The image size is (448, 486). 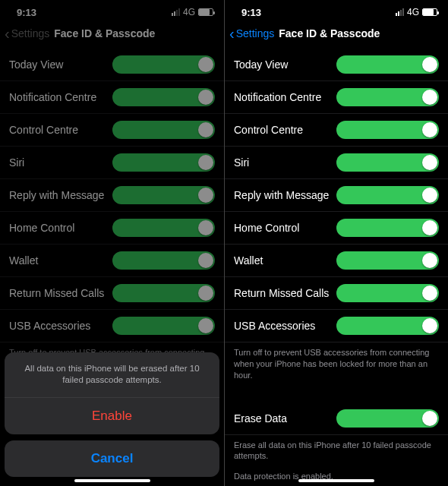 What do you see at coordinates (336, 419) in the screenshot?
I see `row-erase-data: Erase Data` at bounding box center [336, 419].